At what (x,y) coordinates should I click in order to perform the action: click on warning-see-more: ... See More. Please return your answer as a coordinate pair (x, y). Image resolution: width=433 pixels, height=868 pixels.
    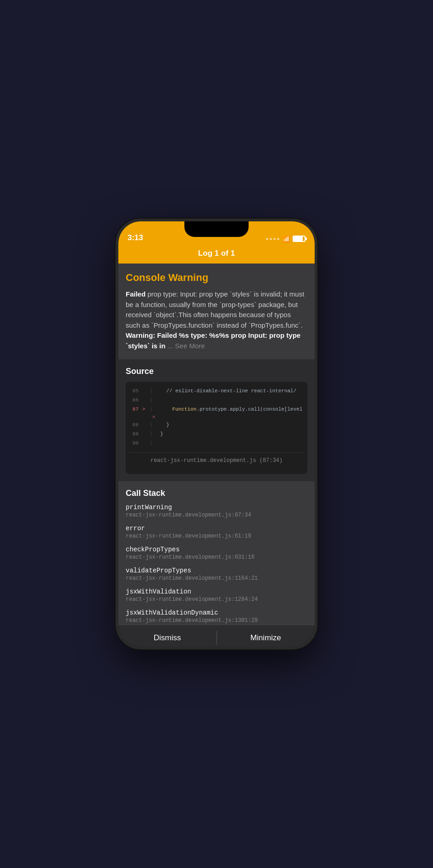
    Looking at the image, I should click on (186, 346).